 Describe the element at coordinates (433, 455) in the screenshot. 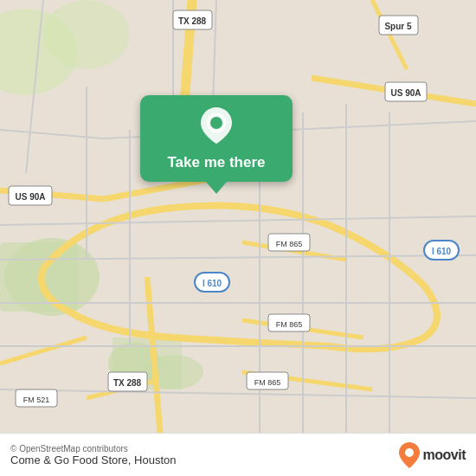

I see `moovit-logo: moovit` at that location.